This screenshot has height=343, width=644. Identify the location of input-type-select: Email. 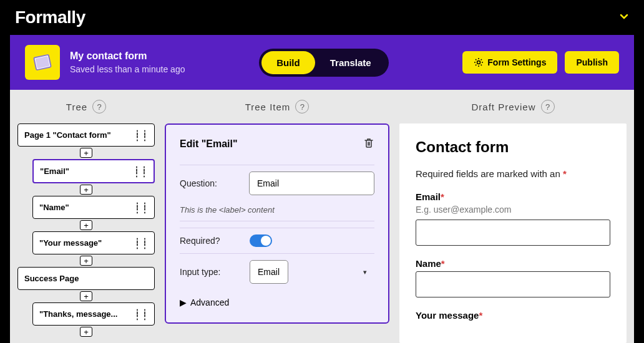
(269, 272).